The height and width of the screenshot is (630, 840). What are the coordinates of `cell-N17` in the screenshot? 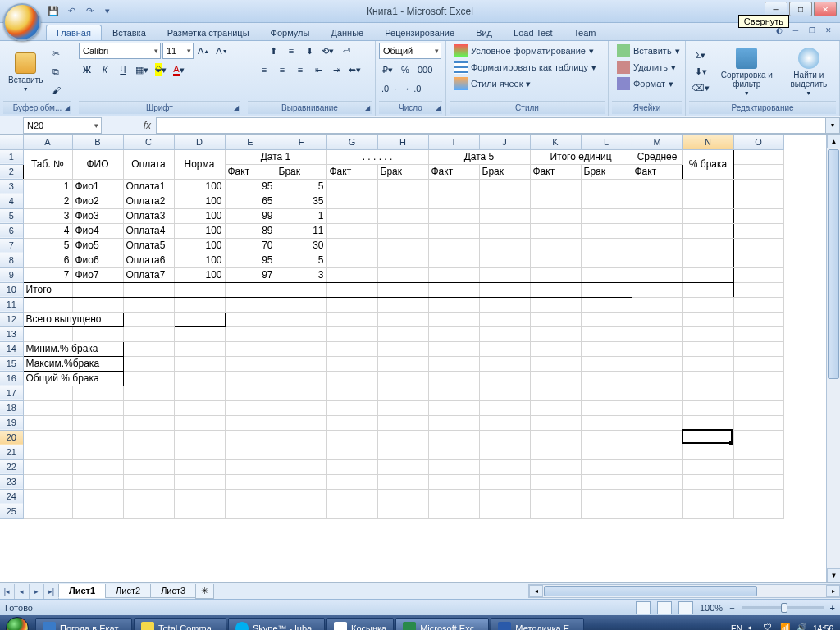 It's located at (708, 393).